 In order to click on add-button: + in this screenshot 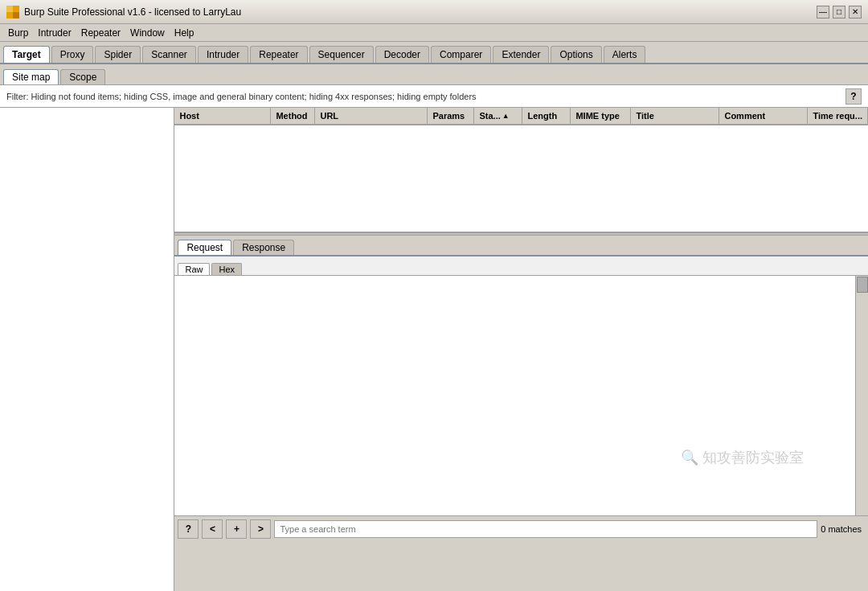, I will do `click(236, 529)`.